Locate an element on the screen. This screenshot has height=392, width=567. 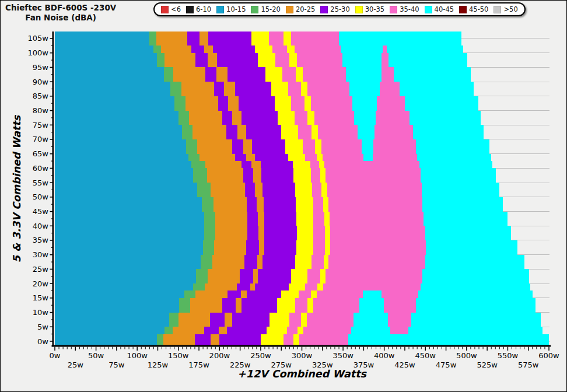
y-tick-label: 45w is located at coordinates (41, 211).